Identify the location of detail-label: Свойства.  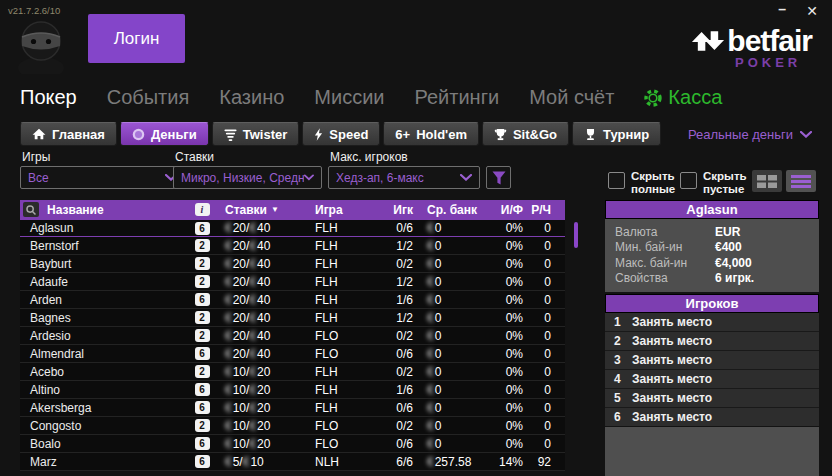
(665, 278).